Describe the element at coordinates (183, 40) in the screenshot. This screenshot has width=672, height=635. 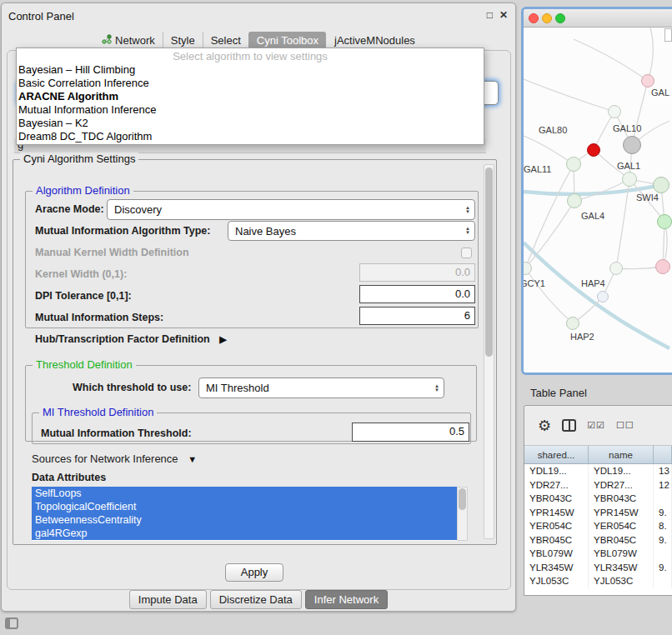
I see `tab-style: Style` at that location.